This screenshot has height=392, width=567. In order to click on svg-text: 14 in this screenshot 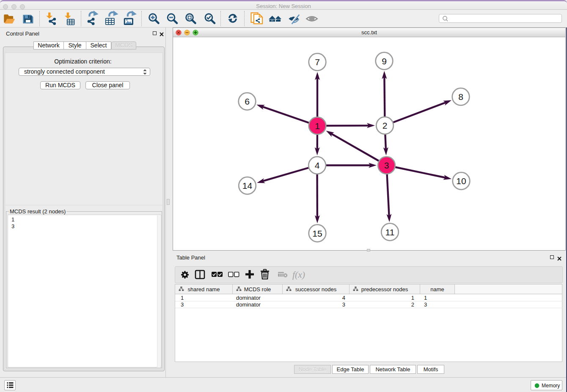, I will do `click(248, 185)`.